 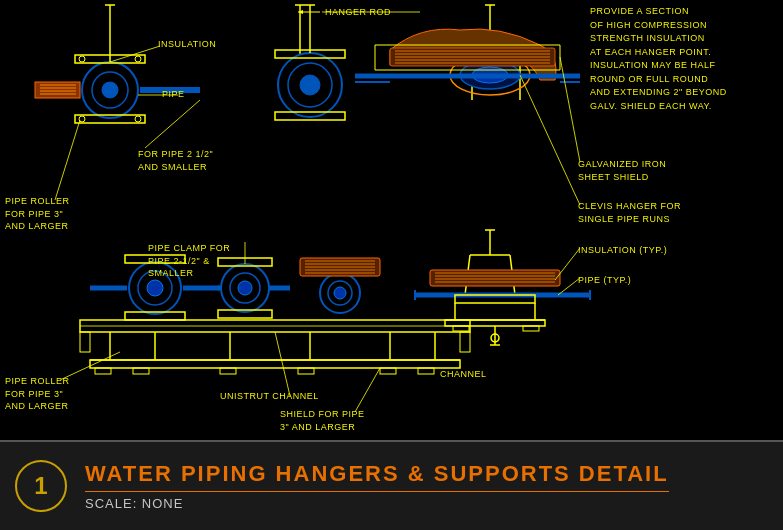 I want to click on shield-pipe-label: SHIELD FOR PIPE3" AND LARGER, so click(x=322, y=420).